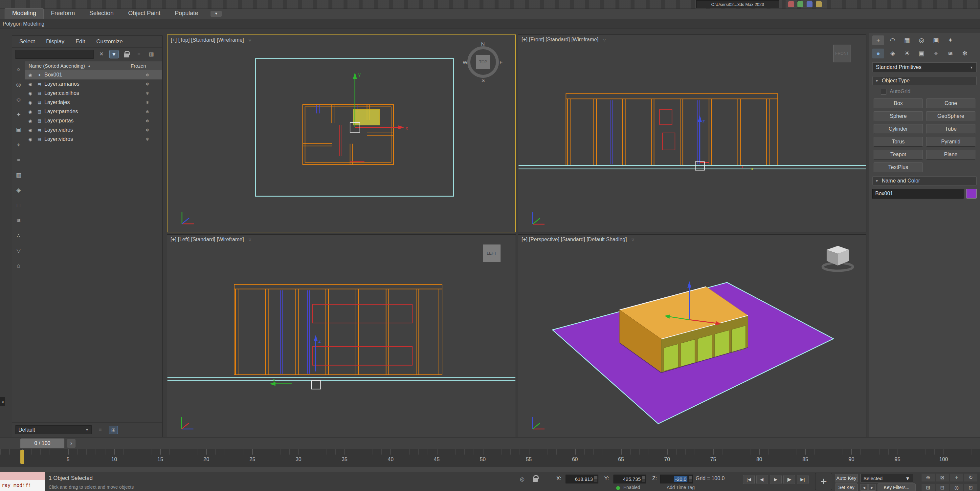 The height and width of the screenshot is (491, 980). Describe the element at coordinates (483, 62) in the screenshot. I see `viewcube-top-face: TOP` at that location.